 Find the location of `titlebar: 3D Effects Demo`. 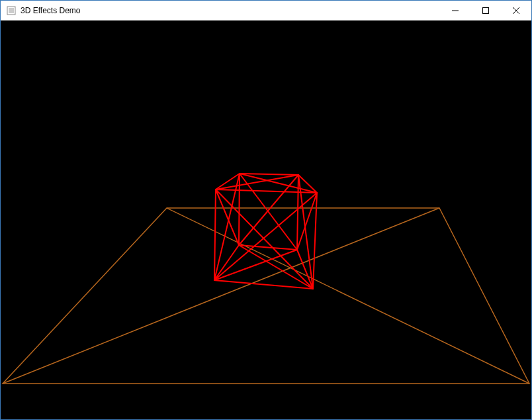

titlebar: 3D Effects Demo is located at coordinates (266, 11).